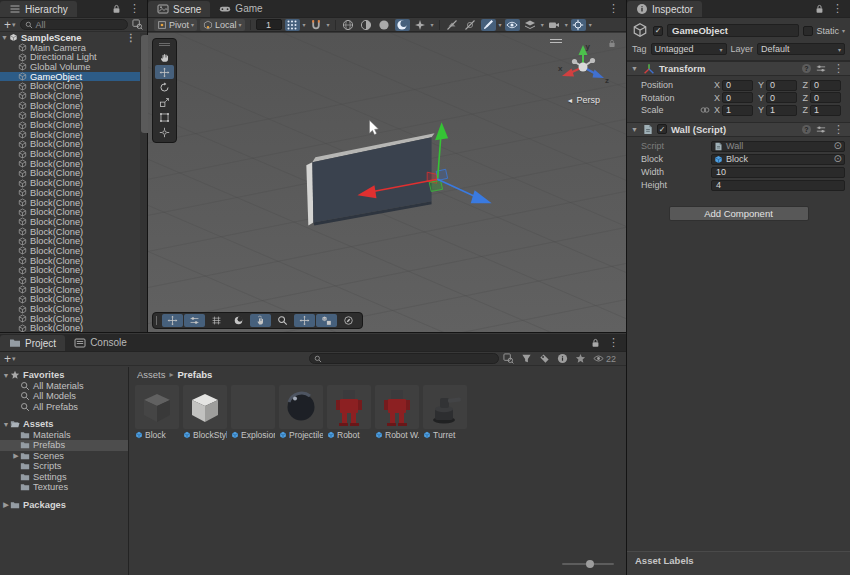  What do you see at coordinates (738, 563) in the screenshot?
I see `asset-labels-bar: Asset Labels` at bounding box center [738, 563].